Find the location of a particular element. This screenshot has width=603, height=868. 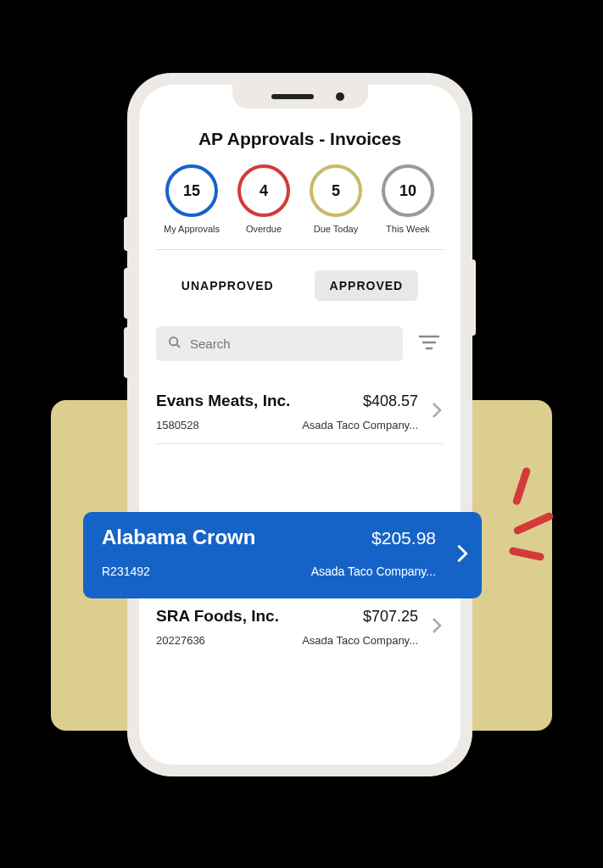

phone-notch is located at coordinates (300, 97).